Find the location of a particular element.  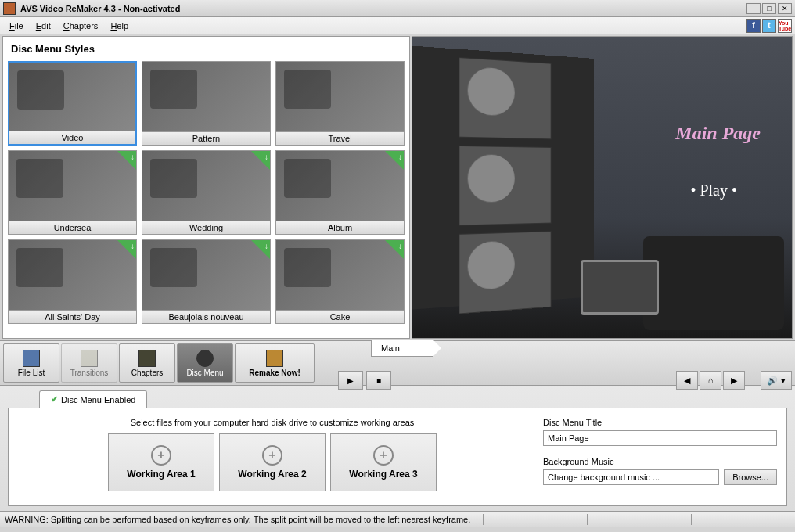

toolbar: File List Transitions Chapters Disc Menu… is located at coordinates (398, 363).